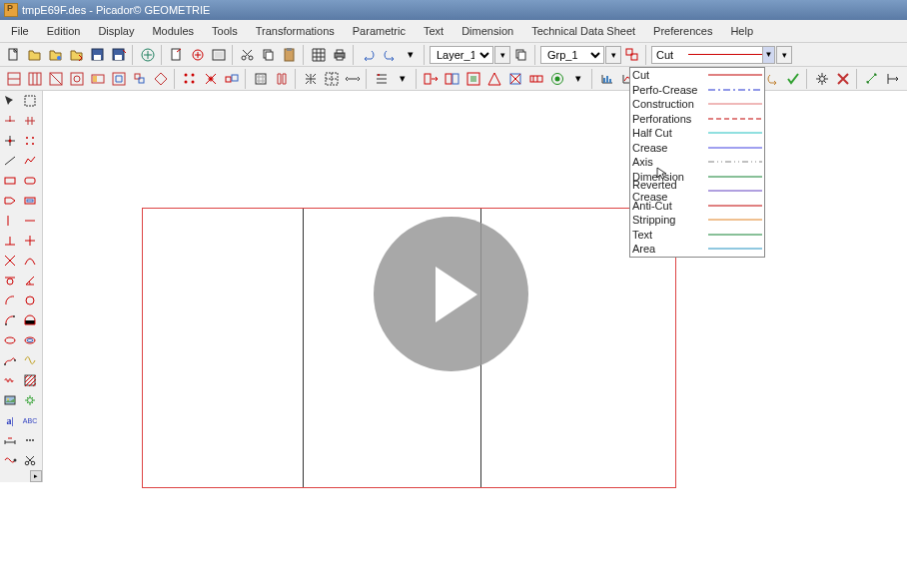  What do you see at coordinates (578, 79) in the screenshot?
I see `tb2-dropdown-25: ▾` at bounding box center [578, 79].